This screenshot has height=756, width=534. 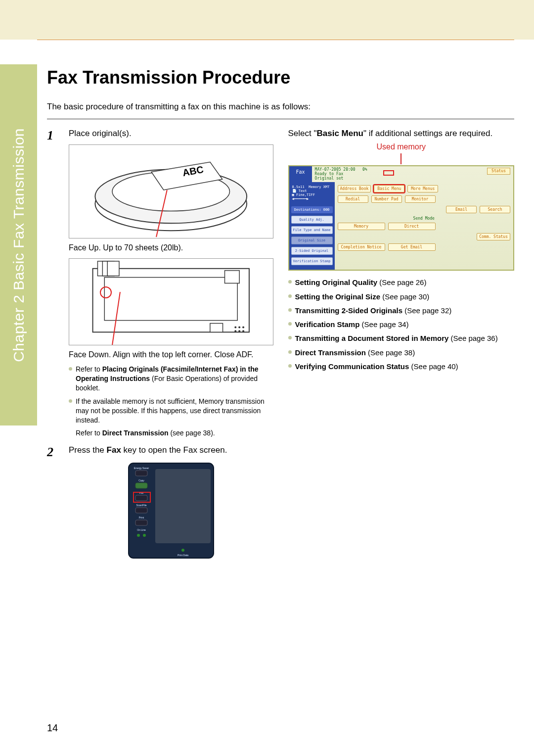 I want to click on feat-verify-comm: Verifying Communication Status (See page…, so click(x=401, y=367).